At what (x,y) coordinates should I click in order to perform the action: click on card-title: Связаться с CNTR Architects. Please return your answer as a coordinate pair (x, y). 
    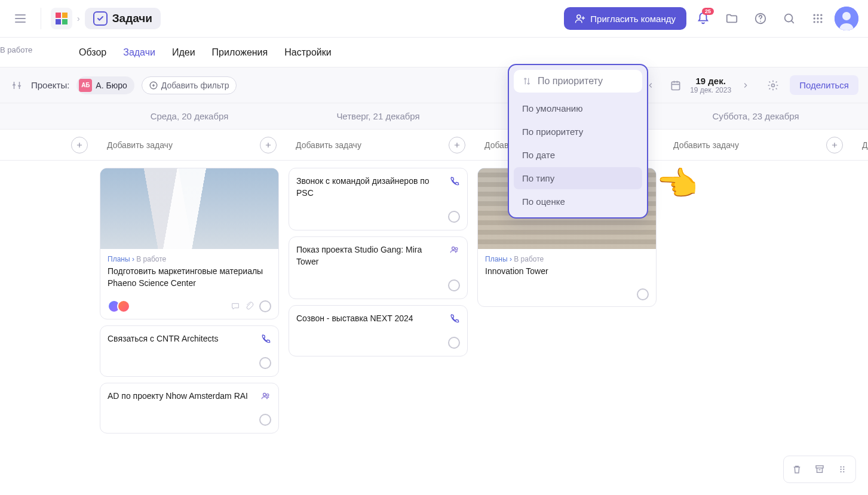
    Looking at the image, I should click on (182, 339).